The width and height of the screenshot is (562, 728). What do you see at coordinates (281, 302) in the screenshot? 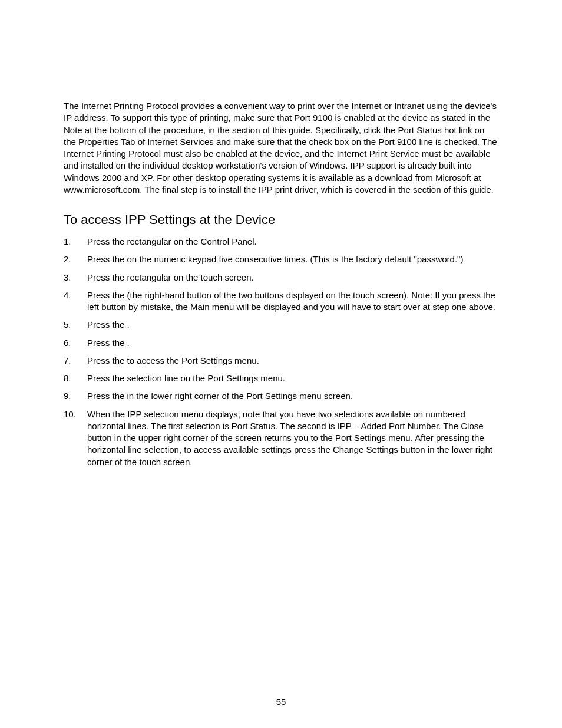
I see `step-item: 4.Press the (the right-hand button of th…` at bounding box center [281, 302].